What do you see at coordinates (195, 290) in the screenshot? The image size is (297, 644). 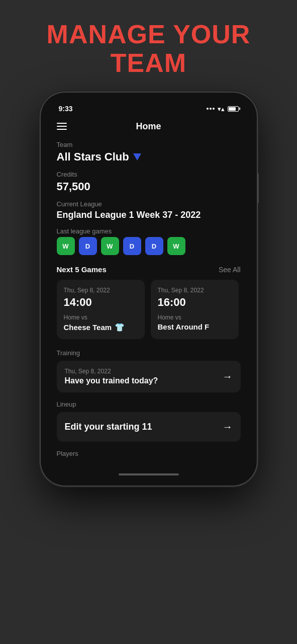 I see `game-2-date: Thu, Sep 8, 2022` at bounding box center [195, 290].